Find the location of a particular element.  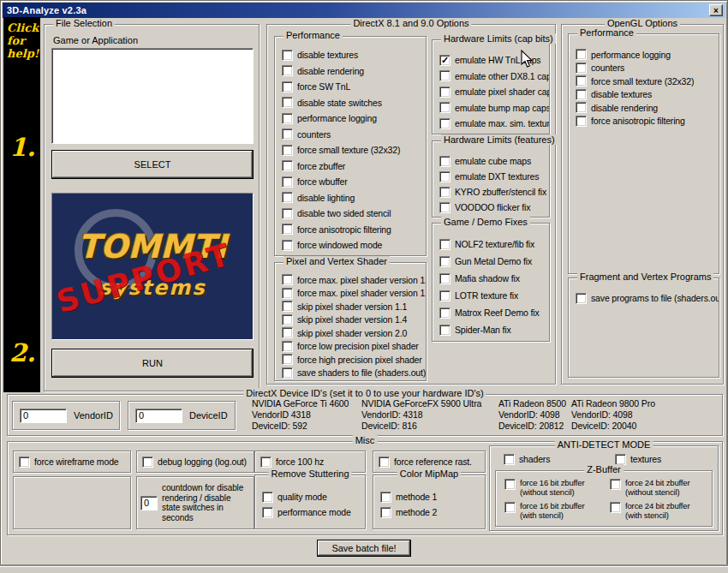

title-bar: 3D-Analyze v2.3a × is located at coordinates (364, 10).